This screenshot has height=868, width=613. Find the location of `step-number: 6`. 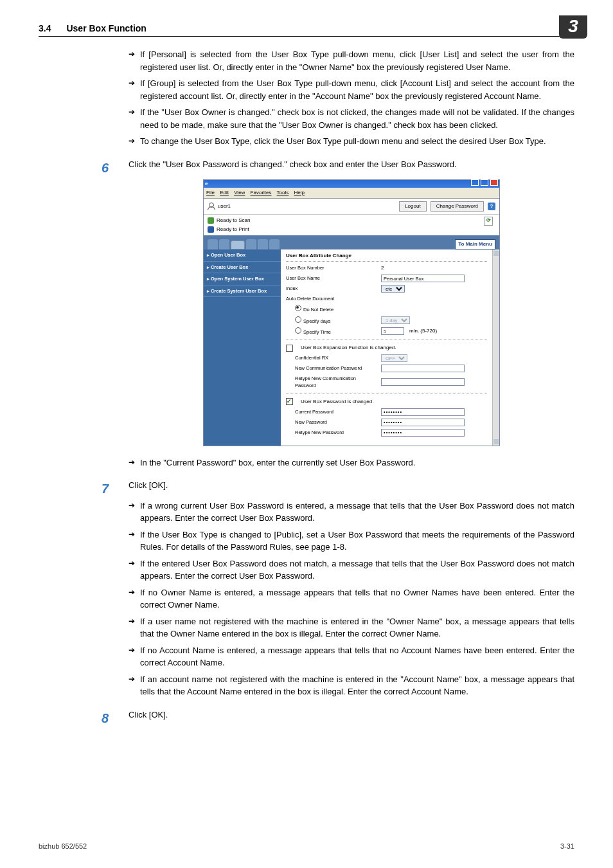

step-number: 6 is located at coordinates (105, 168).